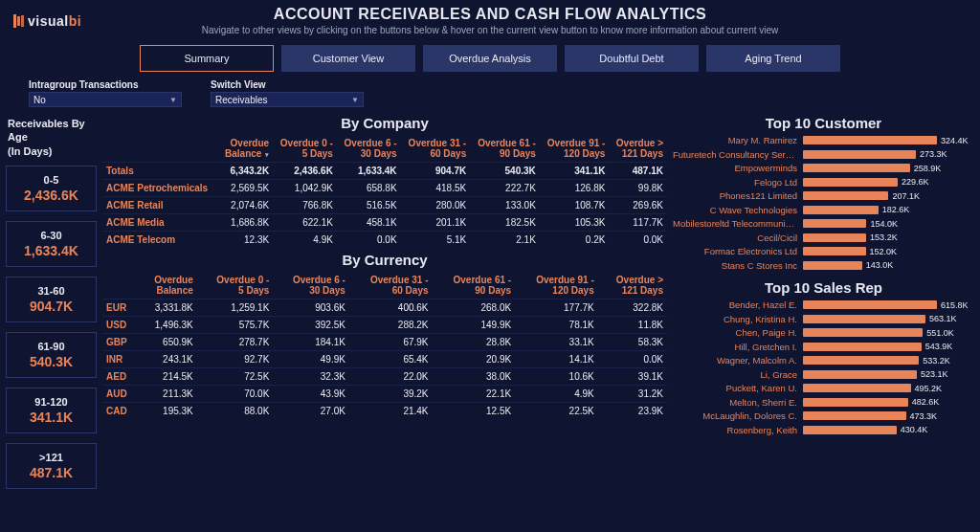 This screenshot has width=980, height=532. I want to click on age-bucket: 0-52,436.6K, so click(52, 188).